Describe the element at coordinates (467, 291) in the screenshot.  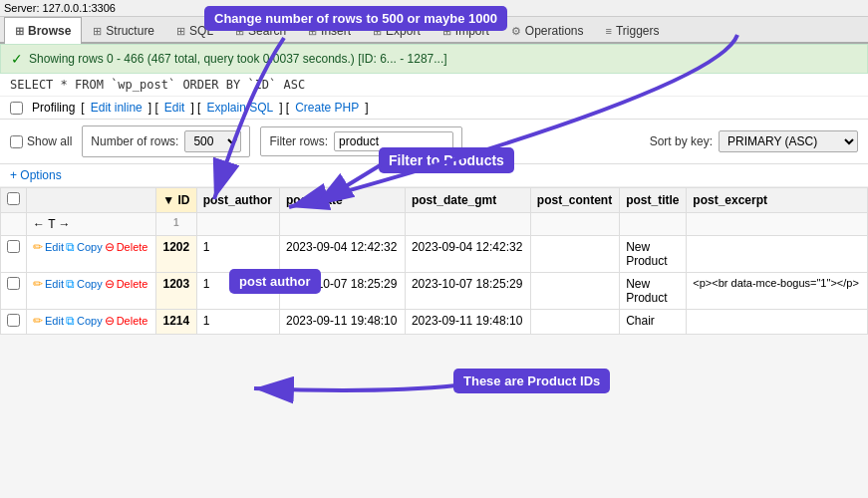
I see `row-date-gmt-1203: 2023-10-07 18:25:29` at that location.